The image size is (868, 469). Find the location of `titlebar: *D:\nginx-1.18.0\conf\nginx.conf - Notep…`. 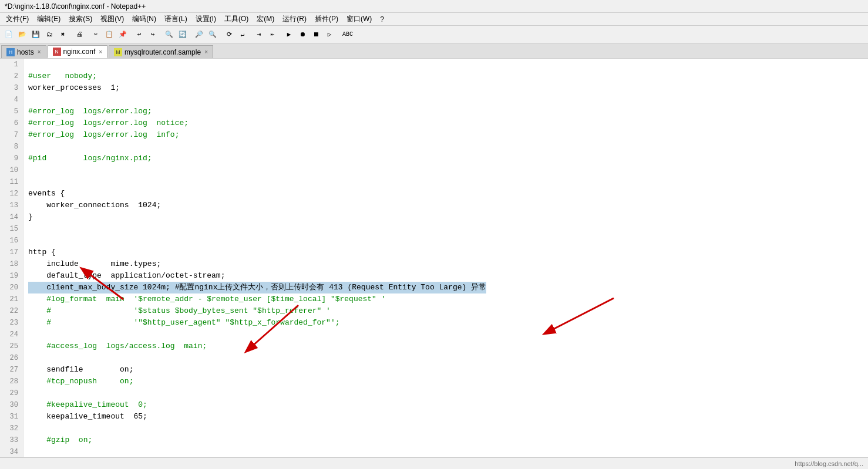

titlebar: *D:\nginx-1.18.0\conf\nginx.conf - Notep… is located at coordinates (434, 6).